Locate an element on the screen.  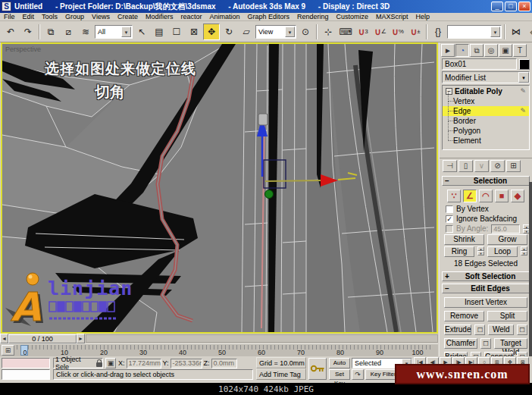
add-time-tag: Add Time Tag is located at coordinates (281, 375).